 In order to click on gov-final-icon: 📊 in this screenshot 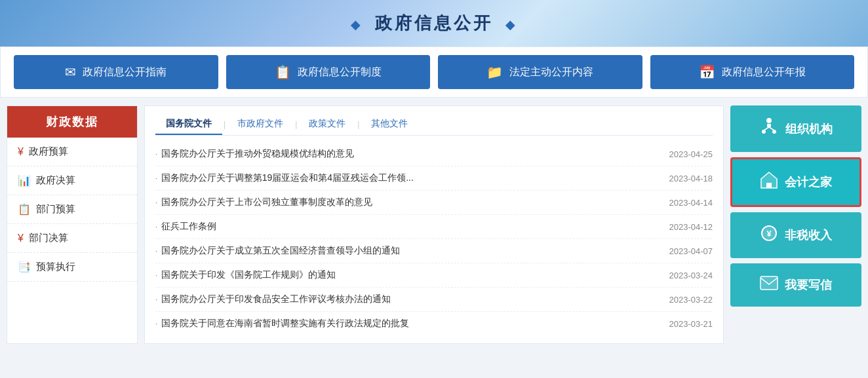, I will do `click(24, 181)`.